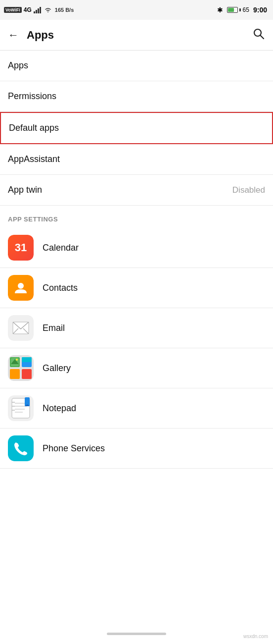 This screenshot has height=644, width=273. I want to click on app-item-phone-services: Phone Services, so click(136, 449).